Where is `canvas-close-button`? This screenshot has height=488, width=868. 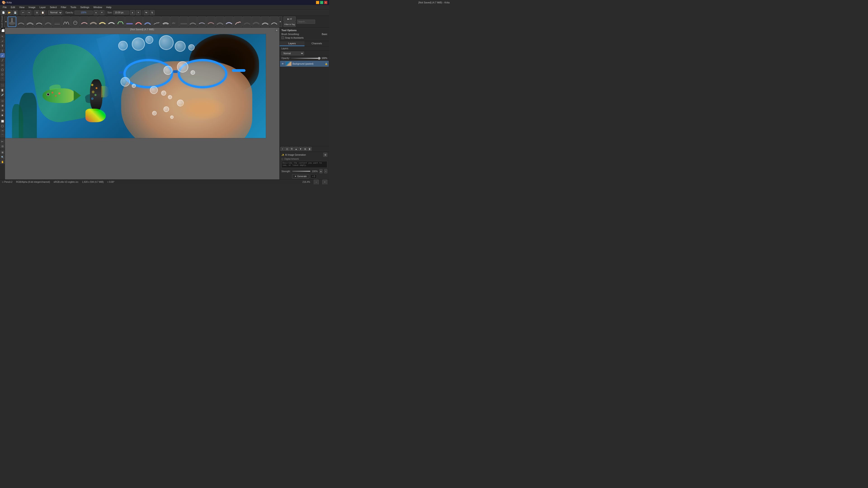
canvas-close-button is located at coordinates (277, 30).